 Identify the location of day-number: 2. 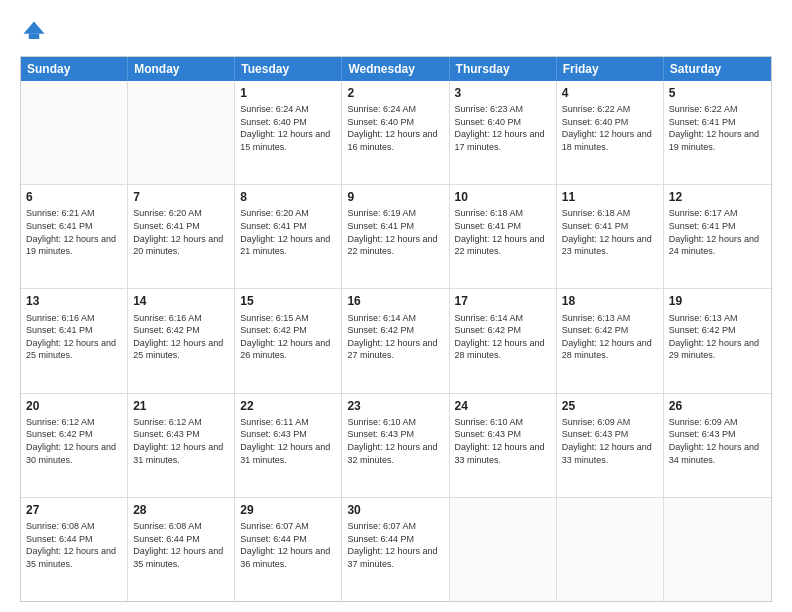
(395, 93).